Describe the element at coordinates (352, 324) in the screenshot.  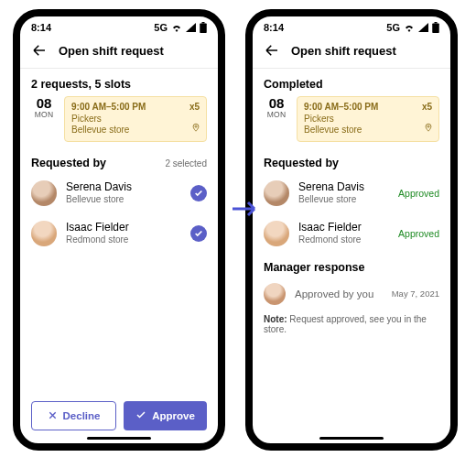
I see `manager-note: Note: Request approved, see you in the s…` at that location.